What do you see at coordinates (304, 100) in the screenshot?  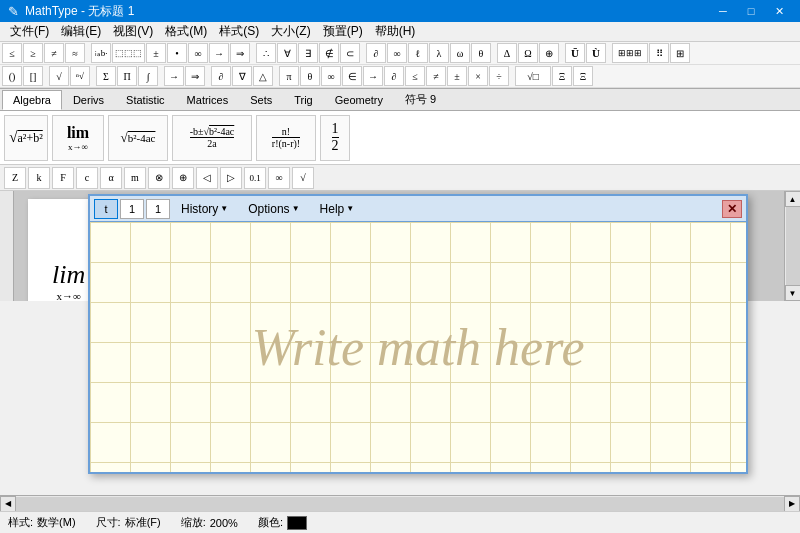 I see `tab-trig: Trig` at bounding box center [304, 100].